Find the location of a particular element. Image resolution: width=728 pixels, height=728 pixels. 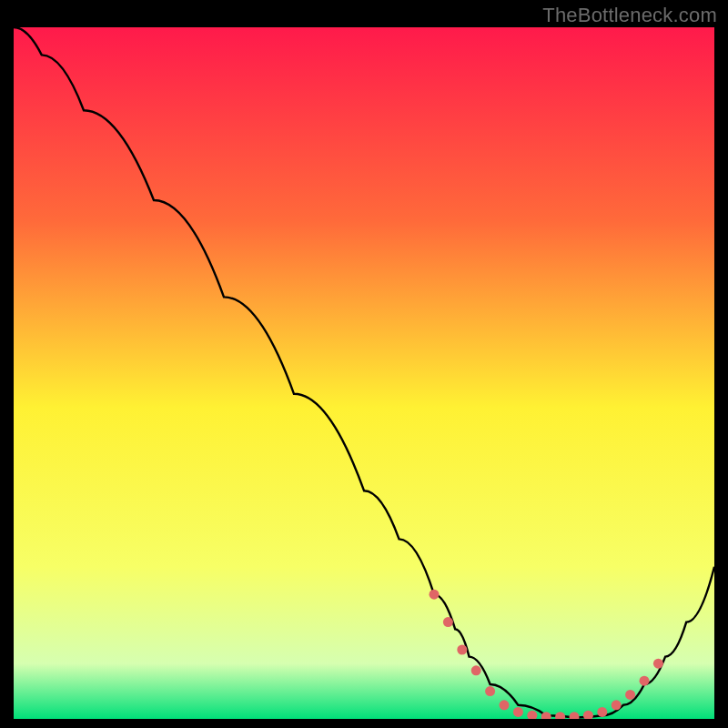

watermark-label: TheBottleneck.com is located at coordinates (630, 15).